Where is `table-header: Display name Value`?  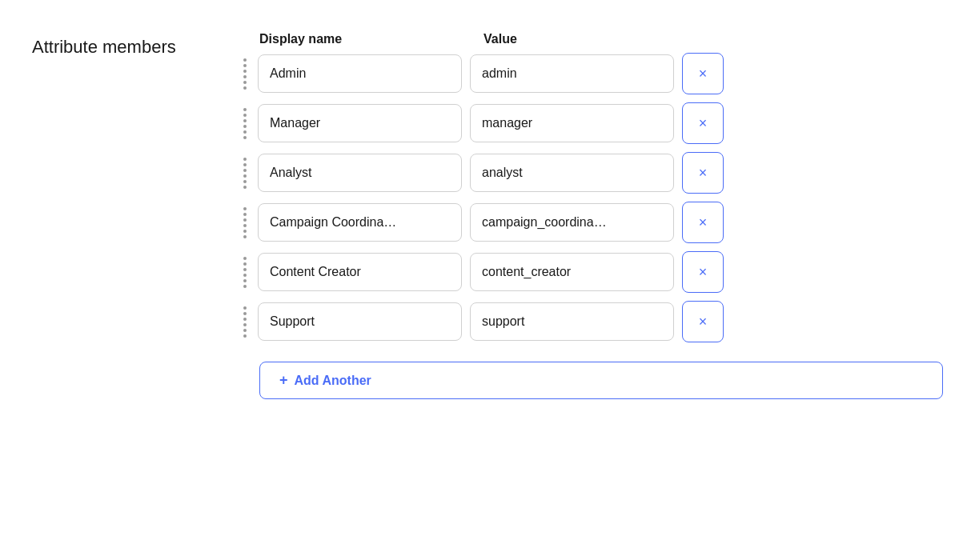 table-header: Display name Value is located at coordinates (592, 39).